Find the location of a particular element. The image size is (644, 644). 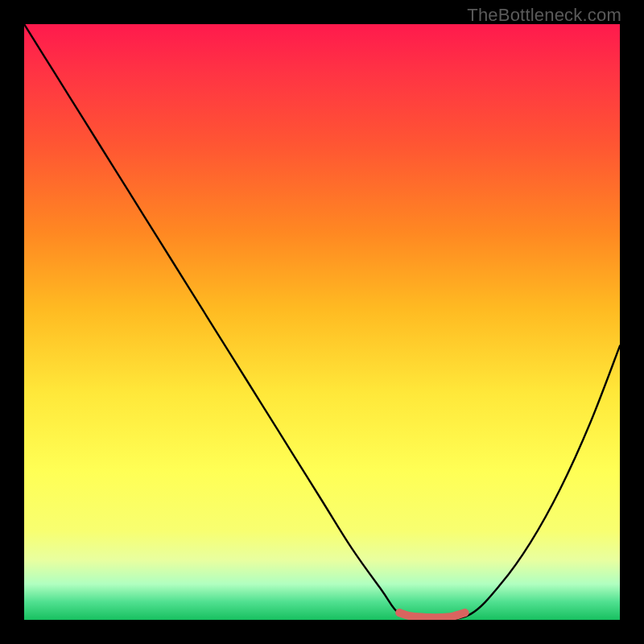

optimal-range-marker-path is located at coordinates (431, 615).